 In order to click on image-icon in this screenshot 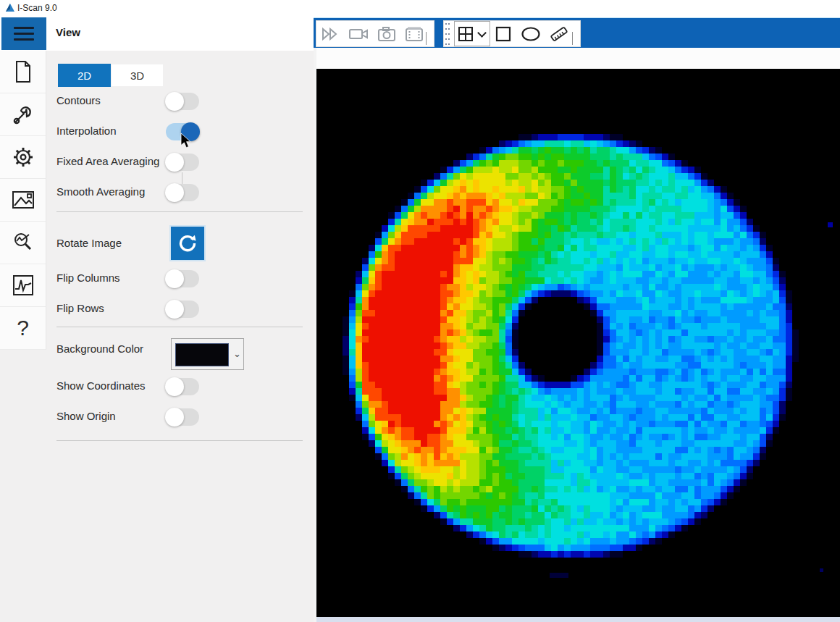, I will do `click(23, 200)`.